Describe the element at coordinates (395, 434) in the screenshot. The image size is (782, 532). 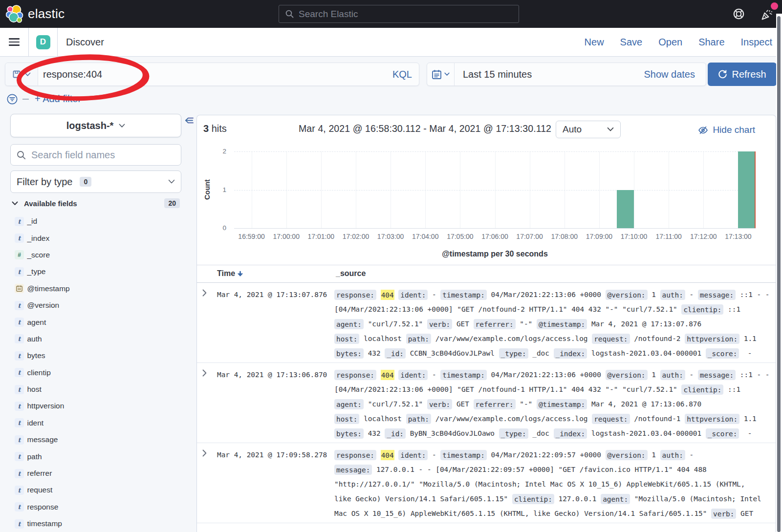
I see `field-name-badge: _id:` at that location.